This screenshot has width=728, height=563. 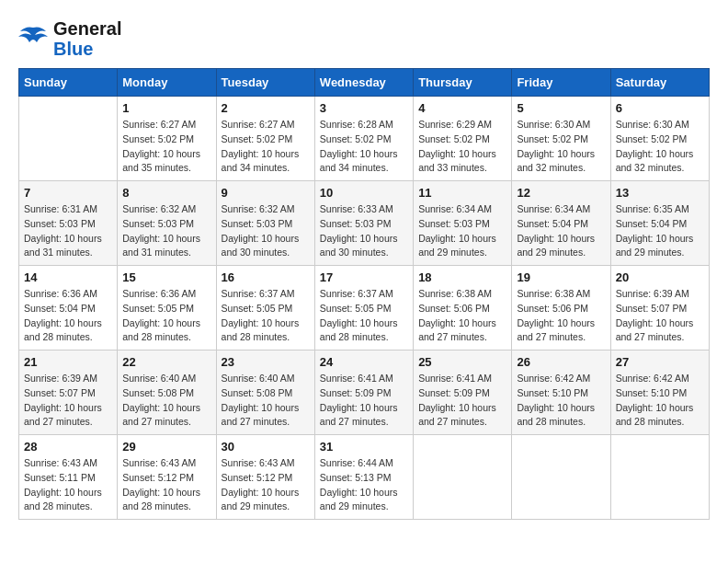 I want to click on day-number: 23, so click(x=266, y=362).